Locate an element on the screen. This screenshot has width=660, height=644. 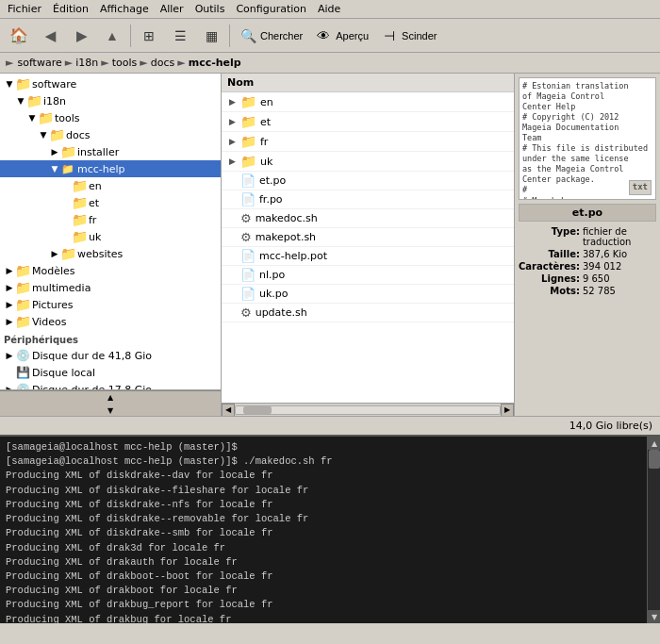
addr-seg-tools: tools is located at coordinates (124, 62).